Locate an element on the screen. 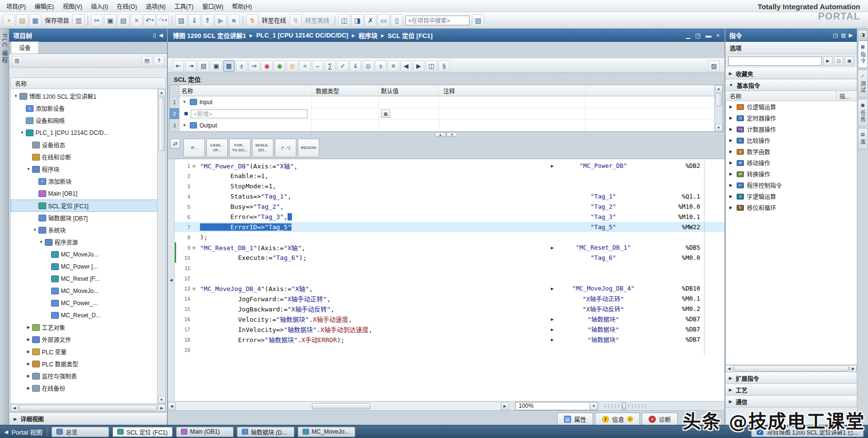  value-picker-icon: ▦ is located at coordinates (385, 114).